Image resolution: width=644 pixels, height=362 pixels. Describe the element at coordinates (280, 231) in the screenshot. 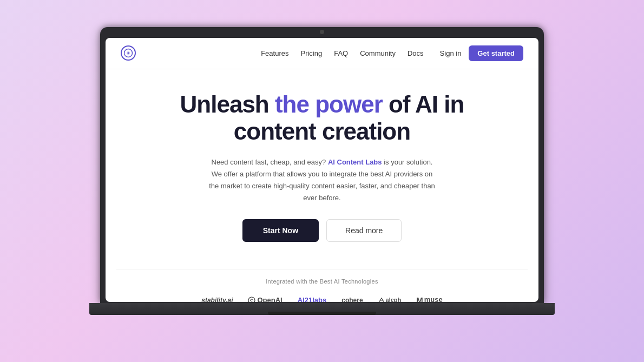

I see `start-now-button: Start Now` at that location.